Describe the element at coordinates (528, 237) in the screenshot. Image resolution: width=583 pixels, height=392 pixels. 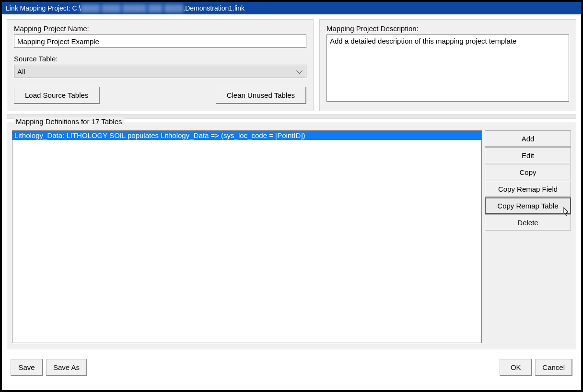
I see `definitions-actions: Add Edit Copy Copy Remap Field Copy Rema…` at that location.